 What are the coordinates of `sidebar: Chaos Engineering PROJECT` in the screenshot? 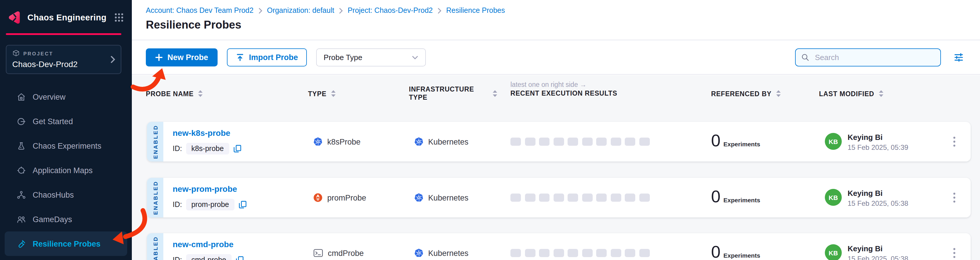 It's located at (66, 130).